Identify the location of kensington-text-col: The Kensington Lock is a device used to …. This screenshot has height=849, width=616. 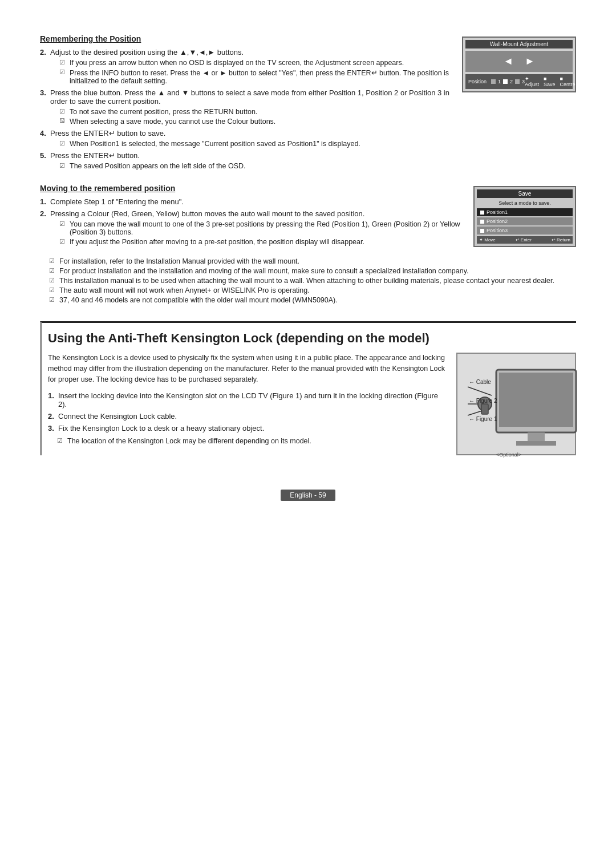
(246, 404).